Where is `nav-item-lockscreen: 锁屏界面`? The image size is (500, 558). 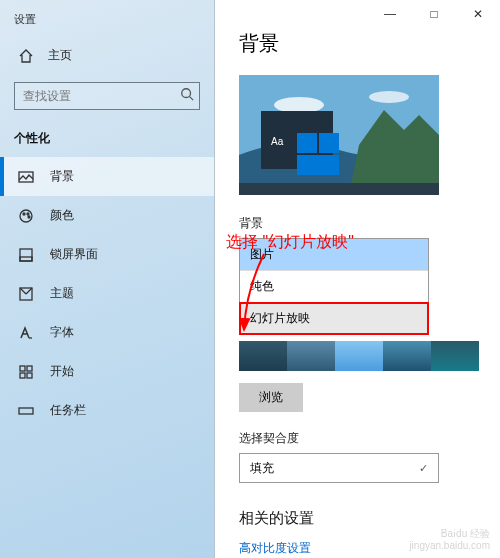
nav-item-lockscreen: 锁屏界面 is located at coordinates (107, 254).